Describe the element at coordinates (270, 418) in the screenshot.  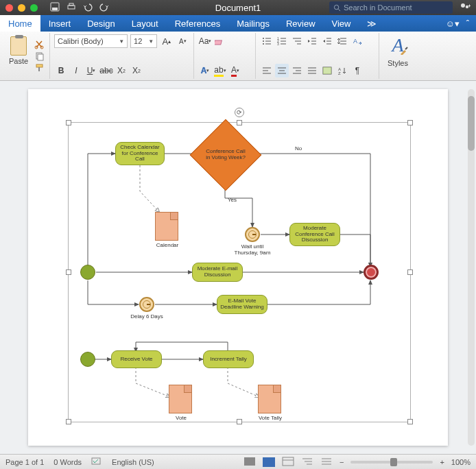
I see `doc3-caption: Vote Tally` at that location.